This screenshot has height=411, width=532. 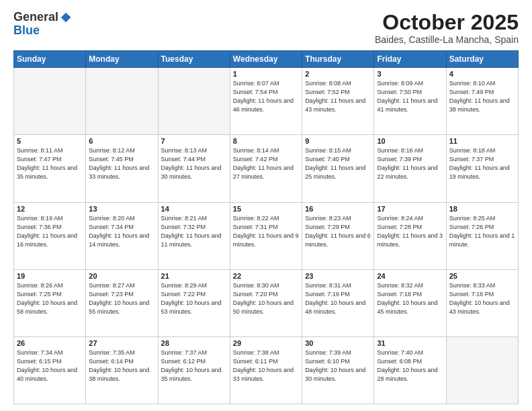 I want to click on day-info: Sunrise: 8:32 AM Sunset: 7:18 PM Dayligh…, so click(x=410, y=299).